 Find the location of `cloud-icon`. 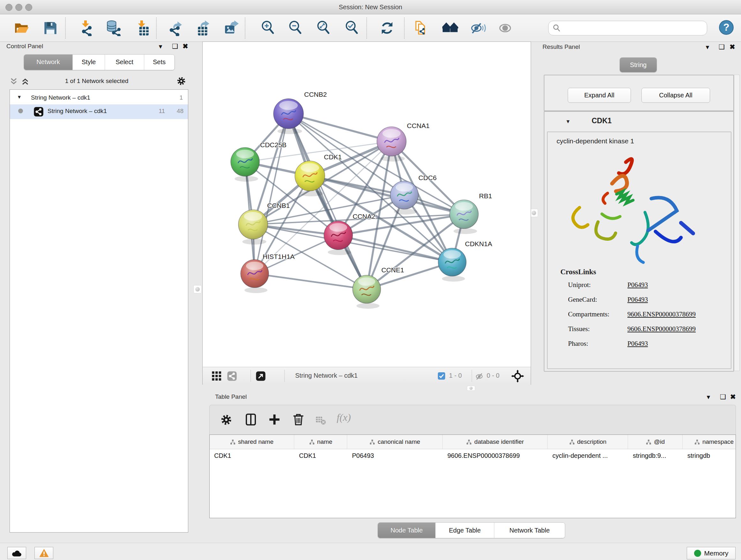

cloud-icon is located at coordinates (17, 553).